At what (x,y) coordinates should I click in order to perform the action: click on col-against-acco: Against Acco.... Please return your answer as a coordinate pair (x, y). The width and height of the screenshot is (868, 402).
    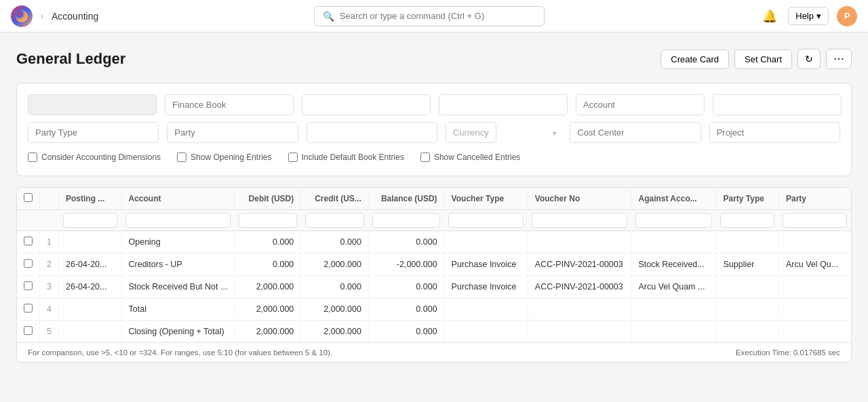
    Looking at the image, I should click on (674, 199).